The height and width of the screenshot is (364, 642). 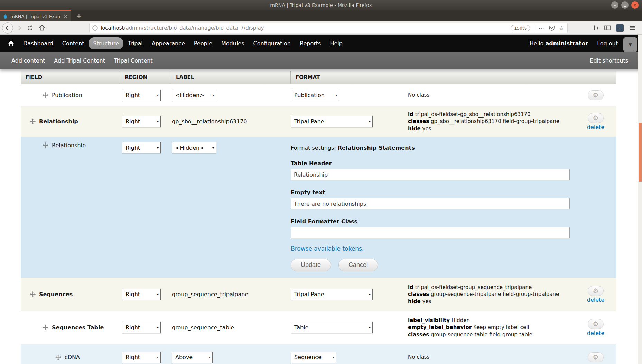 What do you see at coordinates (80, 61) in the screenshot?
I see `shortcut-add-tripal-content: Add Tripal Content` at bounding box center [80, 61].